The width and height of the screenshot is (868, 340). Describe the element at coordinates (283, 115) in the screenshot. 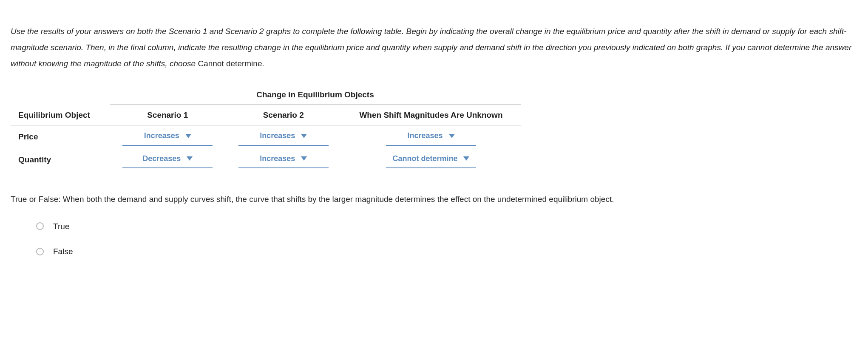

I see `col-header-scenario2: Scenario 2` at that location.